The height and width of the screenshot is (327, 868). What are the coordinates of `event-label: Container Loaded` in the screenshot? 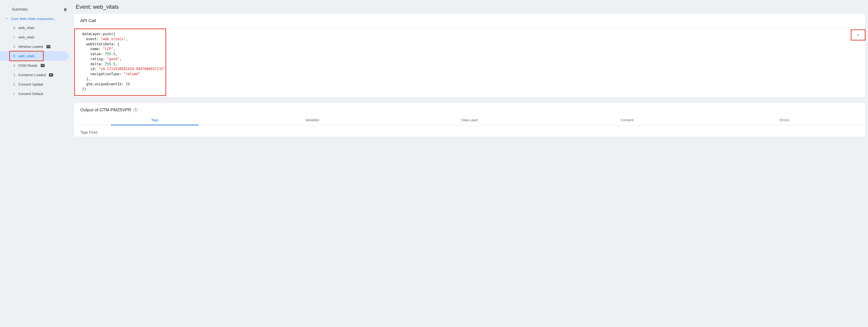 It's located at (32, 75).